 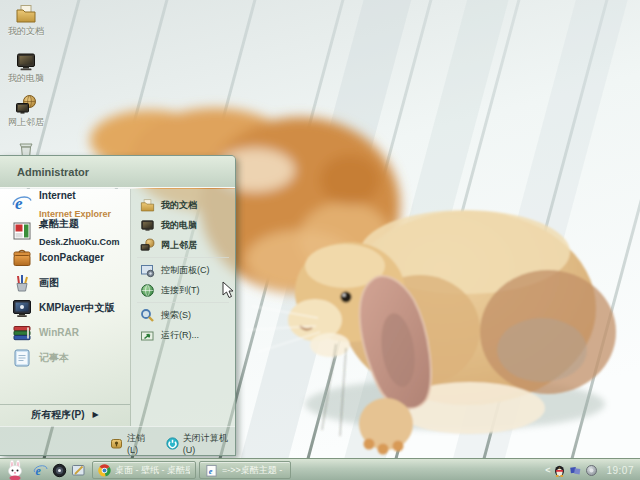 What do you see at coordinates (140, 444) in the screenshot?
I see `log-off-label: 注销(L)` at bounding box center [140, 444].